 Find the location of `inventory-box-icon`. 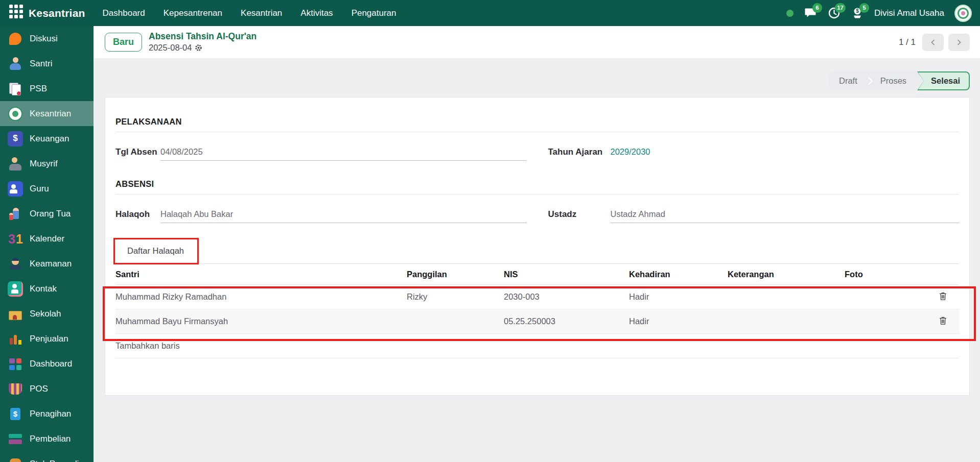

inventory-box-icon is located at coordinates (15, 459).